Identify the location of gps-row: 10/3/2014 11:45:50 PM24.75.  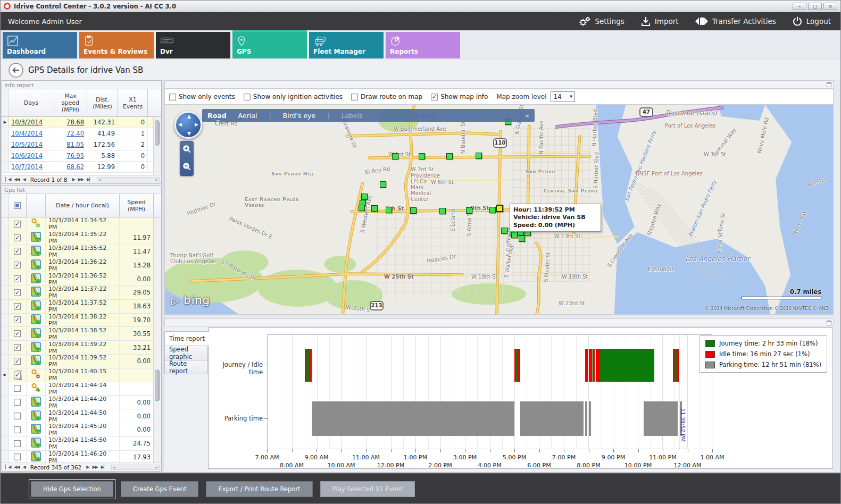
(82, 444).